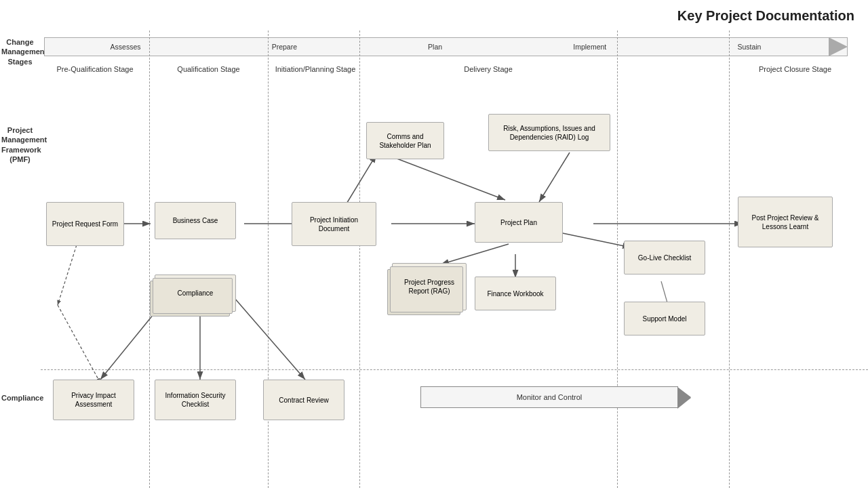 The image size is (868, 488). Describe the element at coordinates (665, 319) in the screenshot. I see `support-box: Support Model` at that location.